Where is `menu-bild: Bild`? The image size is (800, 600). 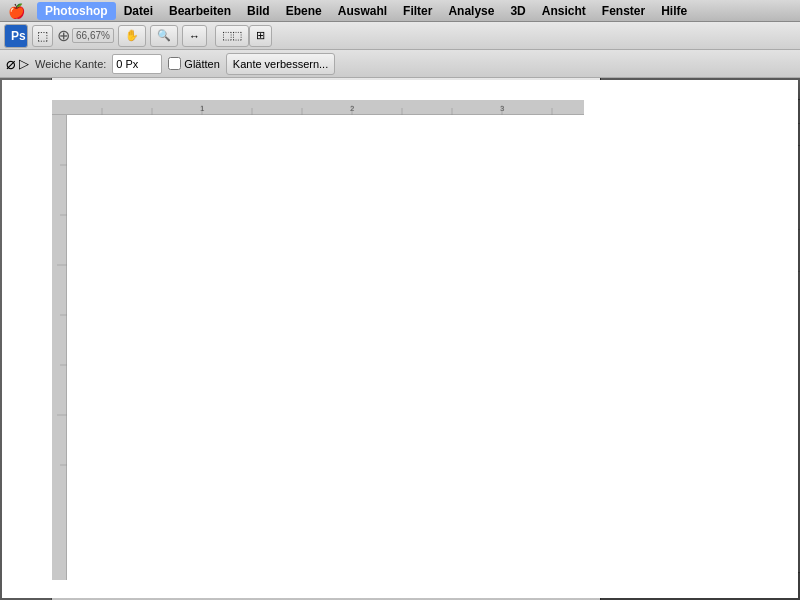 menu-bild: Bild is located at coordinates (258, 11).